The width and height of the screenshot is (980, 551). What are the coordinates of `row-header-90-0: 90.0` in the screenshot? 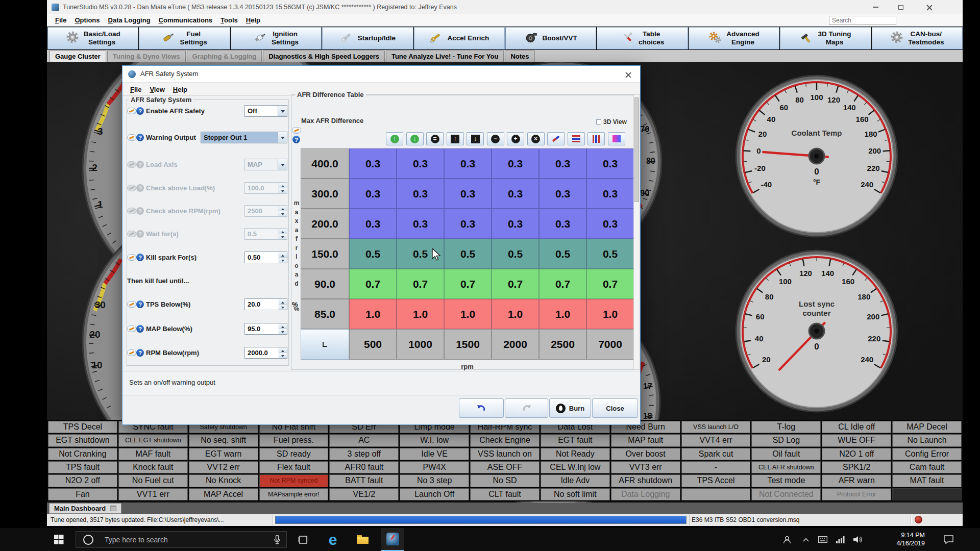 It's located at (325, 284).